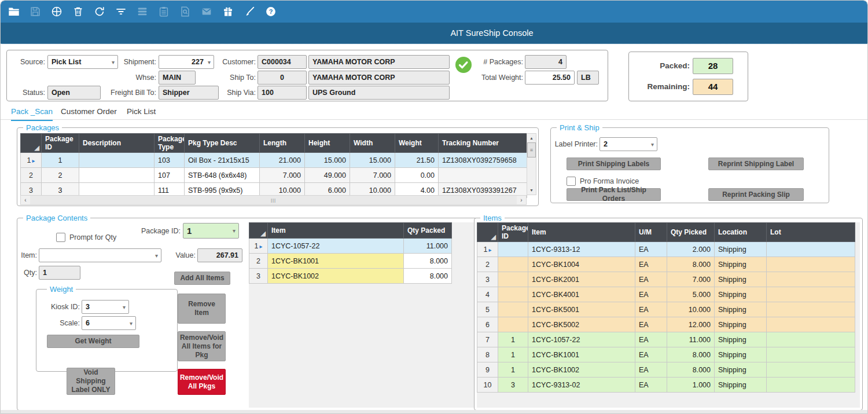 This screenshot has height=414, width=868. What do you see at coordinates (117, 144) in the screenshot?
I see `col-description: Description` at bounding box center [117, 144].